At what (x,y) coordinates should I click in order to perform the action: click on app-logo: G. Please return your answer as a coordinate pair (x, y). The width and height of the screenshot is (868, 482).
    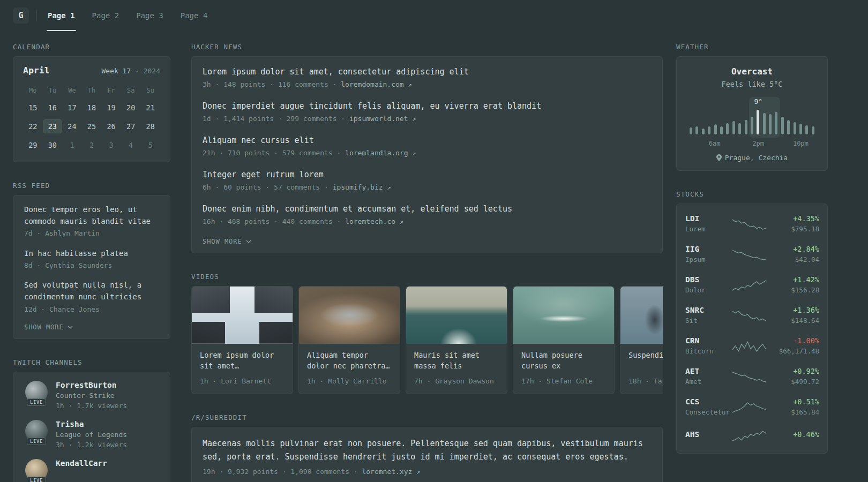
    Looking at the image, I should click on (21, 16).